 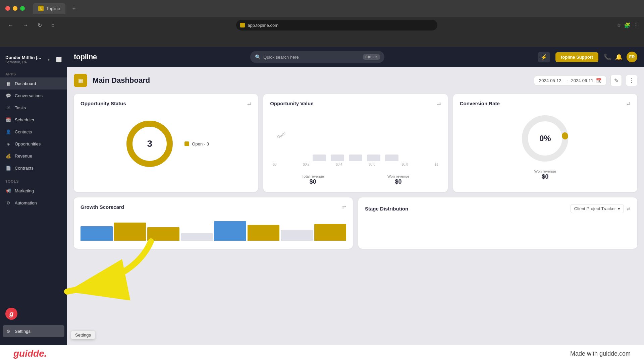 What do you see at coordinates (22, 8) in the screenshot?
I see `maximize-button` at bounding box center [22, 8].